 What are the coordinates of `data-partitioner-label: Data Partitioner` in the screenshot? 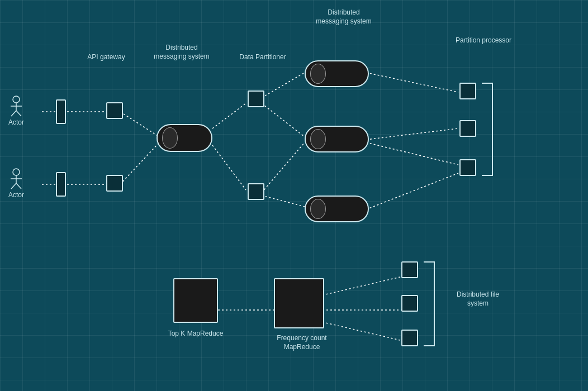 It's located at (263, 58).